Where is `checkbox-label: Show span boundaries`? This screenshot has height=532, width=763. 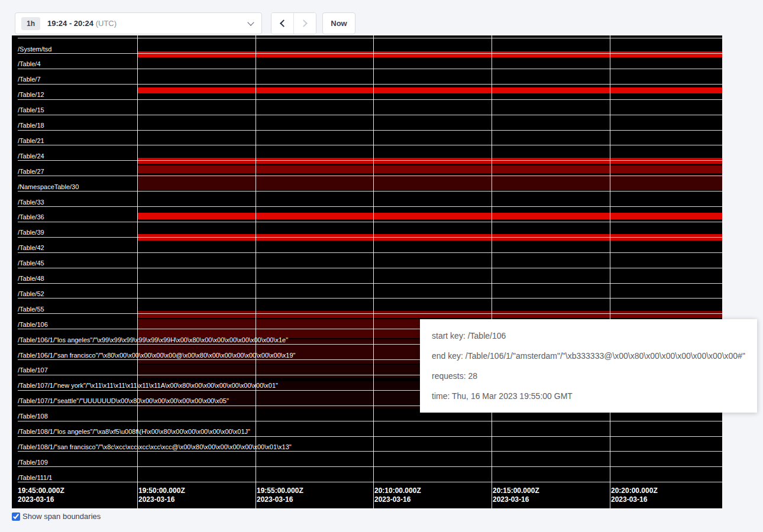
checkbox-label: Show span boundaries is located at coordinates (62, 517).